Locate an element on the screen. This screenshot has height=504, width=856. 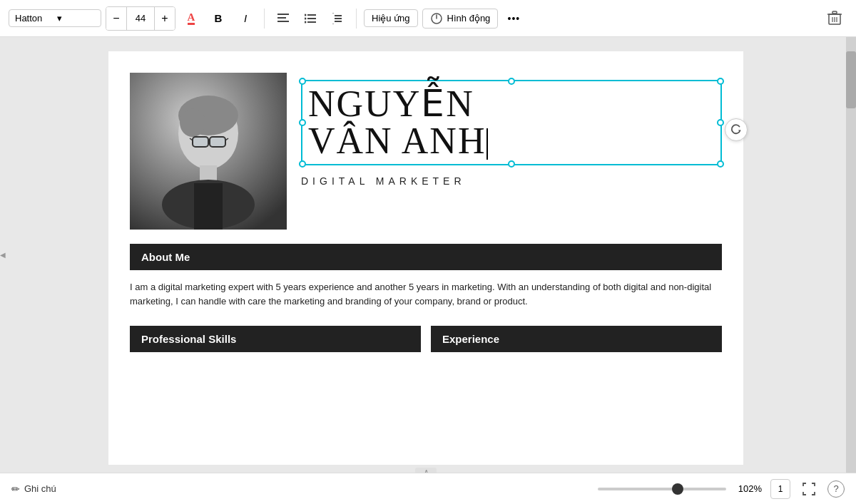
handle-mid-right is located at coordinates (720, 123).